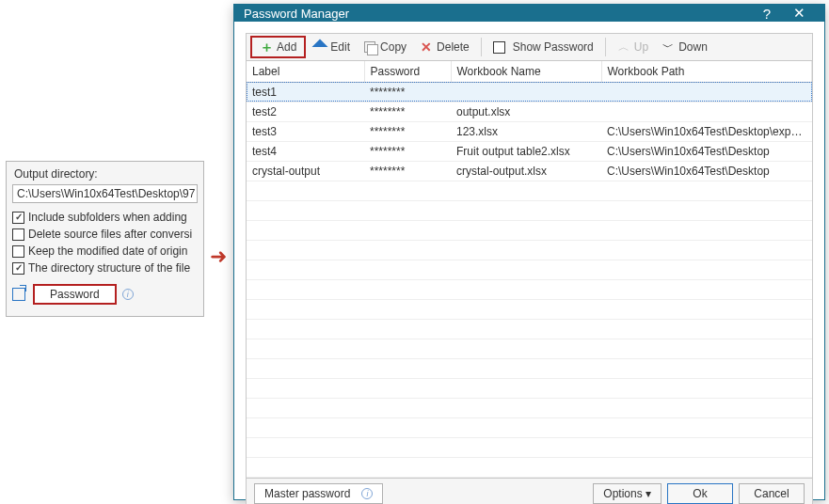  Describe the element at coordinates (266, 47) in the screenshot. I see `plus-icon: ＋` at that location.